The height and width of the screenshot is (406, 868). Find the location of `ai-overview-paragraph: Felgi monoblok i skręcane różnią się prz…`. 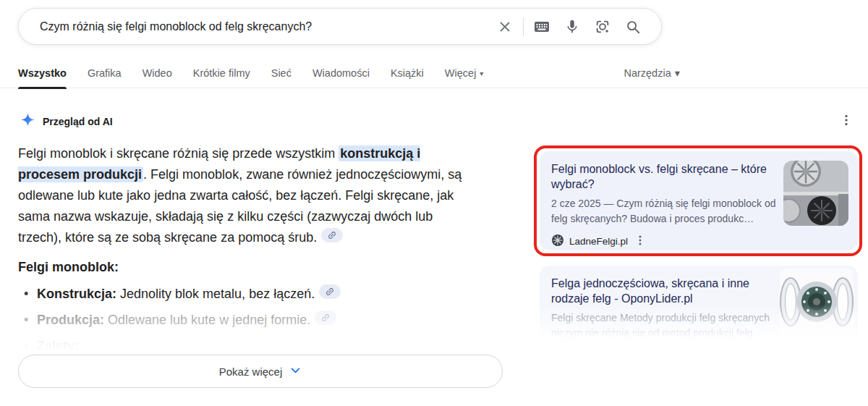

ai-overview-paragraph: Felgi monoblok i skręcane różnią się prz… is located at coordinates (243, 195).